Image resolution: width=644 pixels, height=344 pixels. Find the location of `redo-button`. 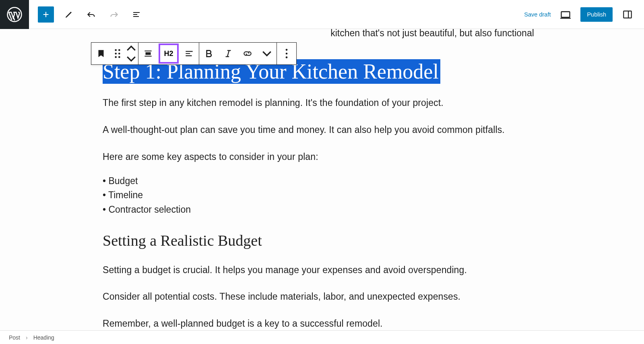

redo-button is located at coordinates (114, 15).